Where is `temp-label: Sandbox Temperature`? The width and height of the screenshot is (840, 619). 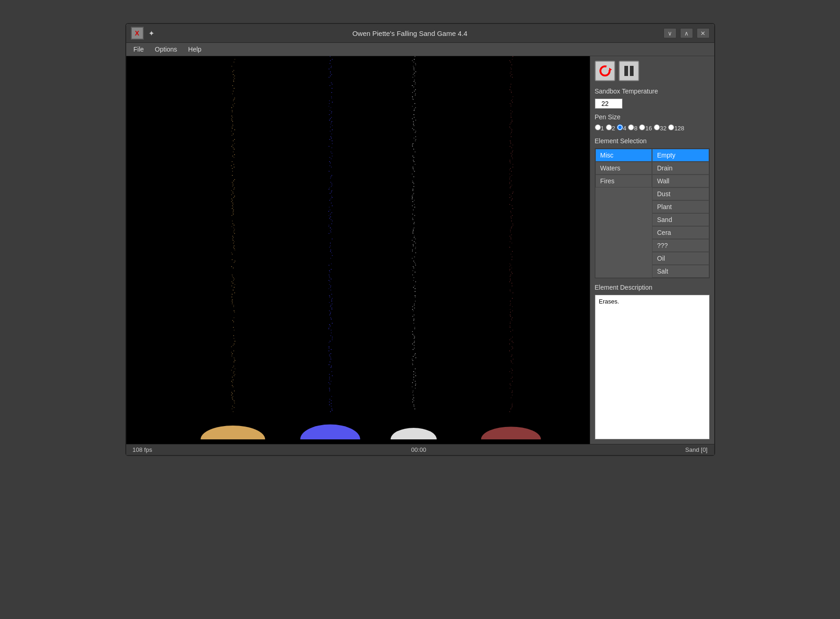 temp-label: Sandbox Temperature is located at coordinates (652, 91).